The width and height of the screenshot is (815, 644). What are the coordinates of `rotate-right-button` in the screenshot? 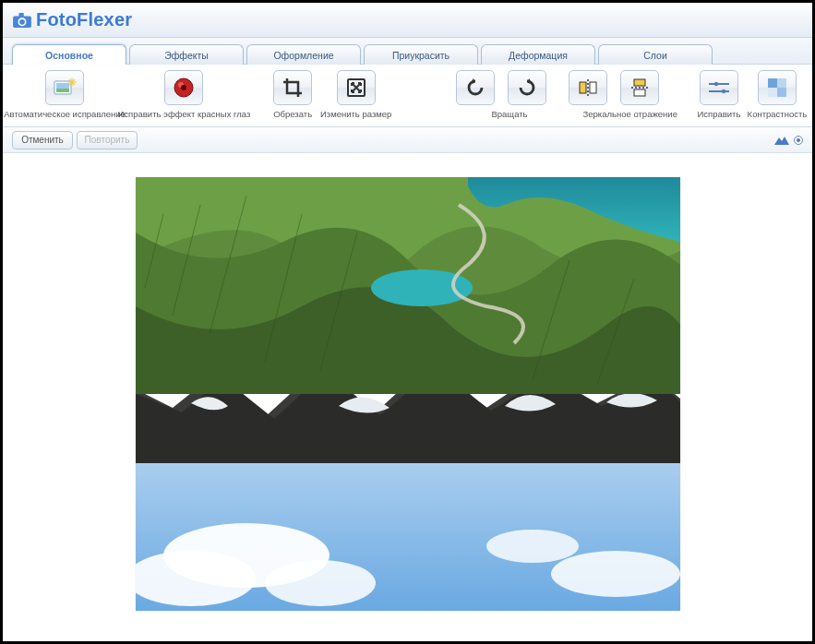 It's located at (527, 88).